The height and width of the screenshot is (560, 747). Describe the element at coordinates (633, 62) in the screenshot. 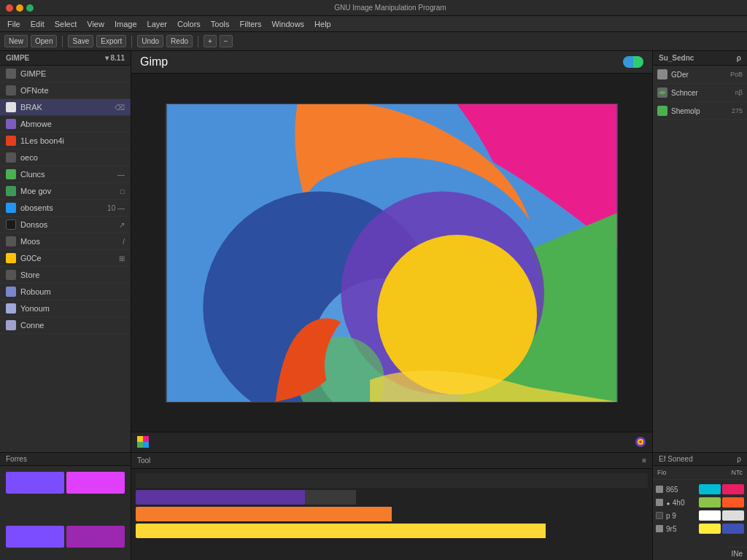

I see `indicator-dot` at that location.